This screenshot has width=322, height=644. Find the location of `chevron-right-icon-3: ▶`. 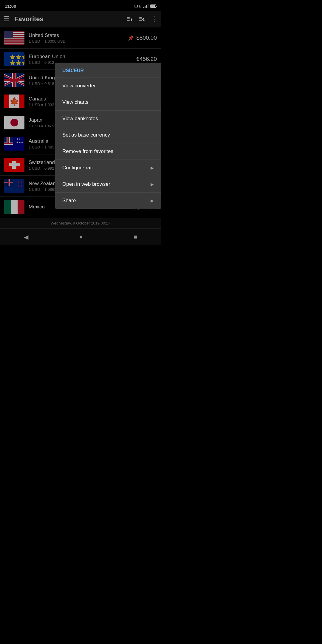

chevron-right-icon-3: ▶ is located at coordinates (152, 201).